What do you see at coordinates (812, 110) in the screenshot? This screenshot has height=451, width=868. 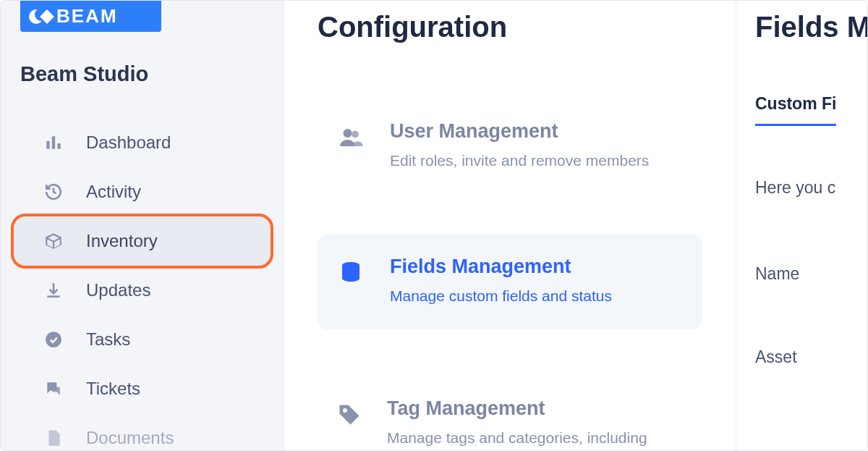 I see `fields-tabs: Custom Fi` at bounding box center [812, 110].